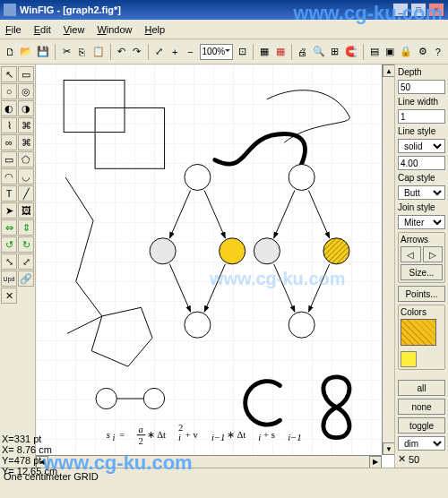  What do you see at coordinates (66, 52) in the screenshot?
I see `cut-button: ✂` at bounding box center [66, 52].